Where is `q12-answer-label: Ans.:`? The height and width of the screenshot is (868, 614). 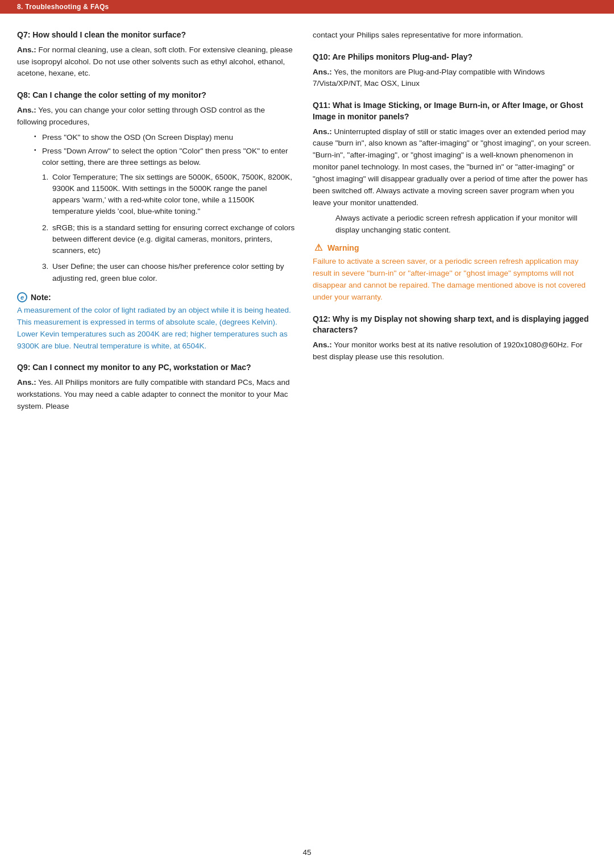
q12-answer-label: Ans.: is located at coordinates (322, 344).